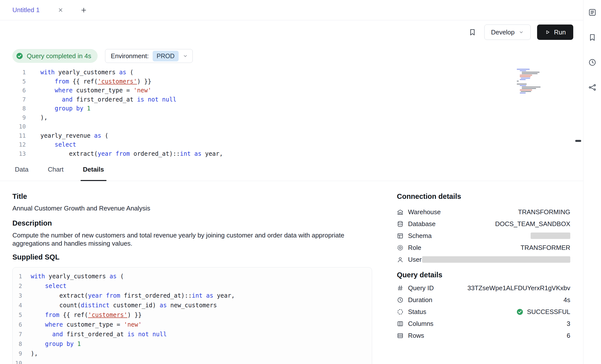 This screenshot has height=364, width=601. What do you see at coordinates (484, 275) in the screenshot?
I see `query-details-heading: Query details` at bounding box center [484, 275].